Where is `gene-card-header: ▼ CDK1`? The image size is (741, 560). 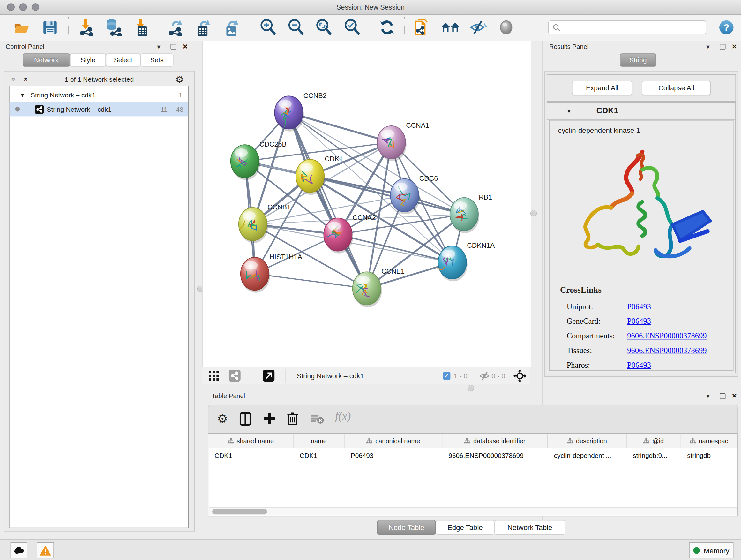
gene-card-header: ▼ CDK1 is located at coordinates (641, 111).